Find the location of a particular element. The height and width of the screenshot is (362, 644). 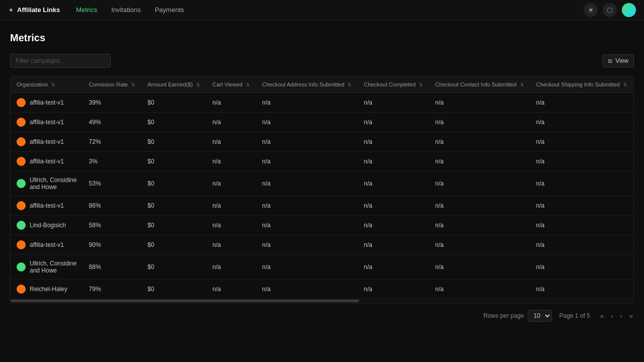

cell-org-1: affilia-test-v1 is located at coordinates (47, 123).